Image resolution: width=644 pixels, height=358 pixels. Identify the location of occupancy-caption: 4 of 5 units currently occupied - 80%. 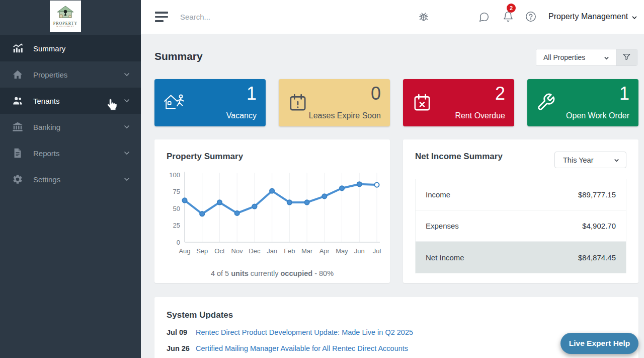
(272, 273).